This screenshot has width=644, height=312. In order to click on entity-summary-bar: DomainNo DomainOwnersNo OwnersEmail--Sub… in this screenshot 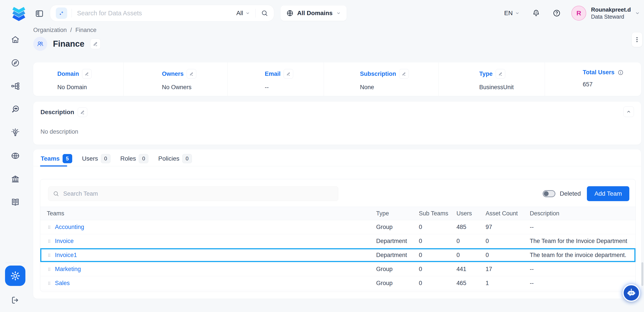, I will do `click(337, 79)`.